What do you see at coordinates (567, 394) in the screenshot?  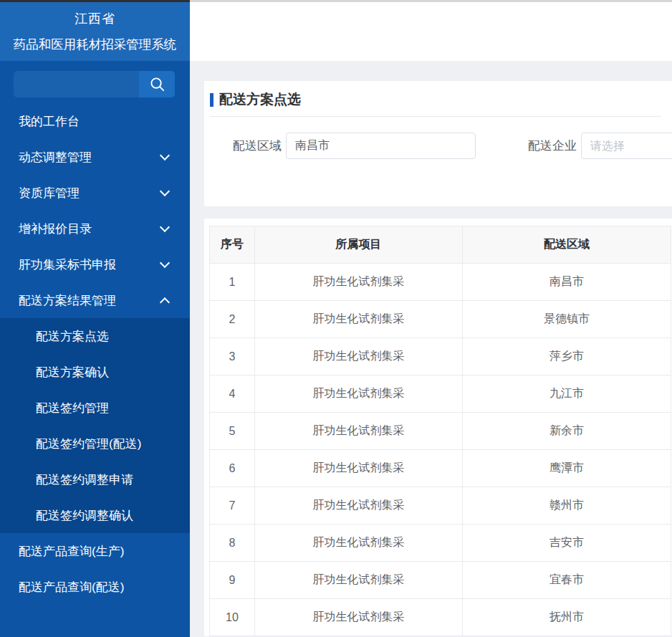 I see `table-cell: 九江市` at bounding box center [567, 394].